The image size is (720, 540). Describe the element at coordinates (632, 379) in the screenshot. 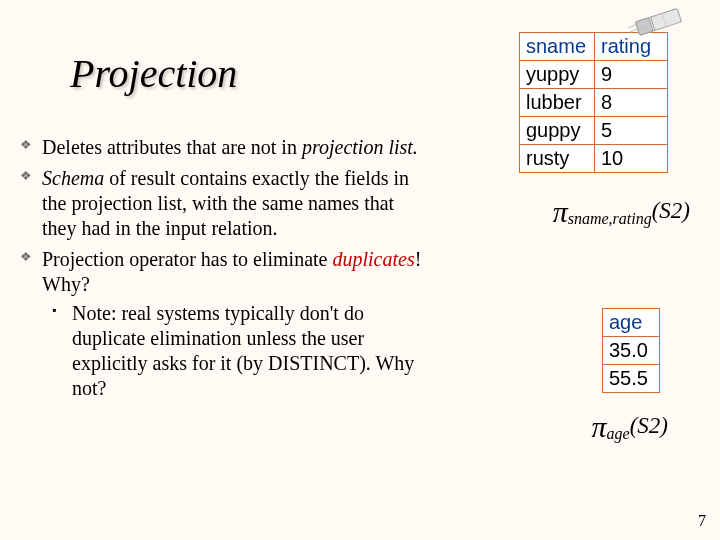

I see `table-row: 55.5` at that location.